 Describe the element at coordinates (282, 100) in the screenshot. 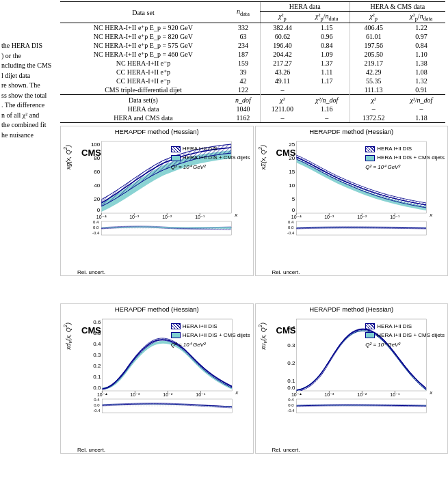

I see `summary-col2: χ²` at that location.